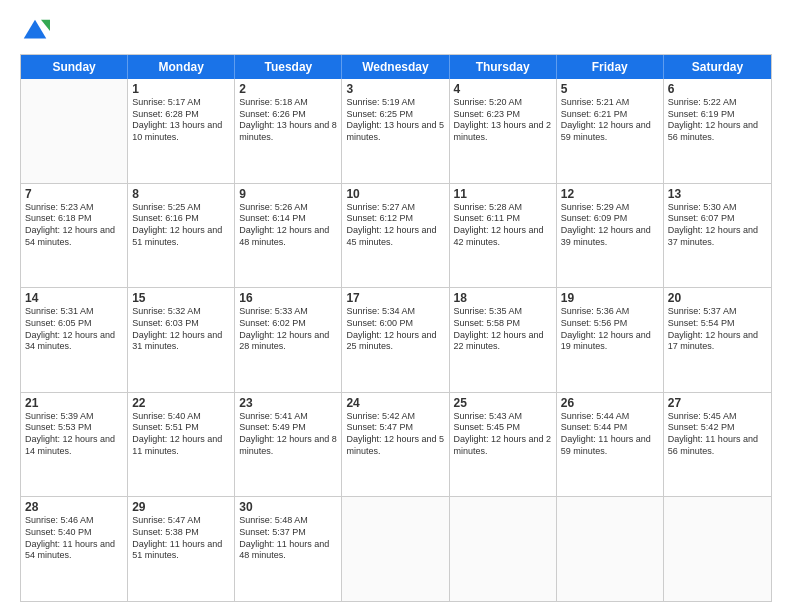  I want to click on cell-info: Sunrise: 5:32 AMSunset: 6:03 PMDaylight:…, so click(181, 330).